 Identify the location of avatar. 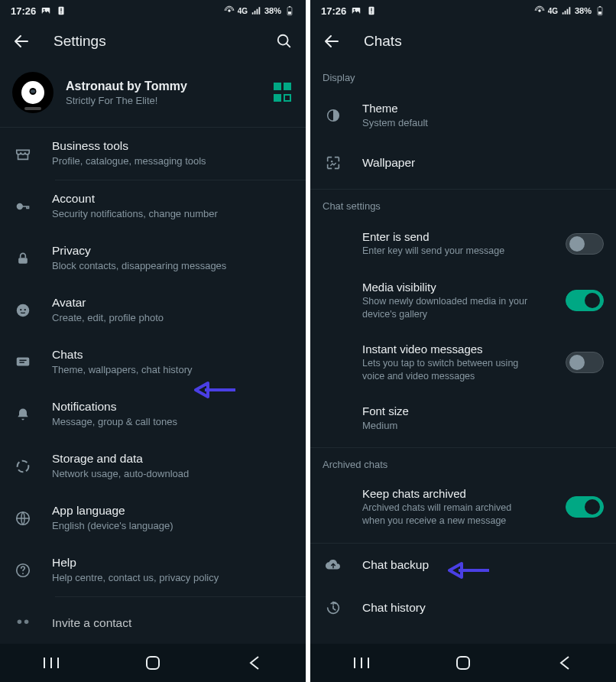
(33, 93).